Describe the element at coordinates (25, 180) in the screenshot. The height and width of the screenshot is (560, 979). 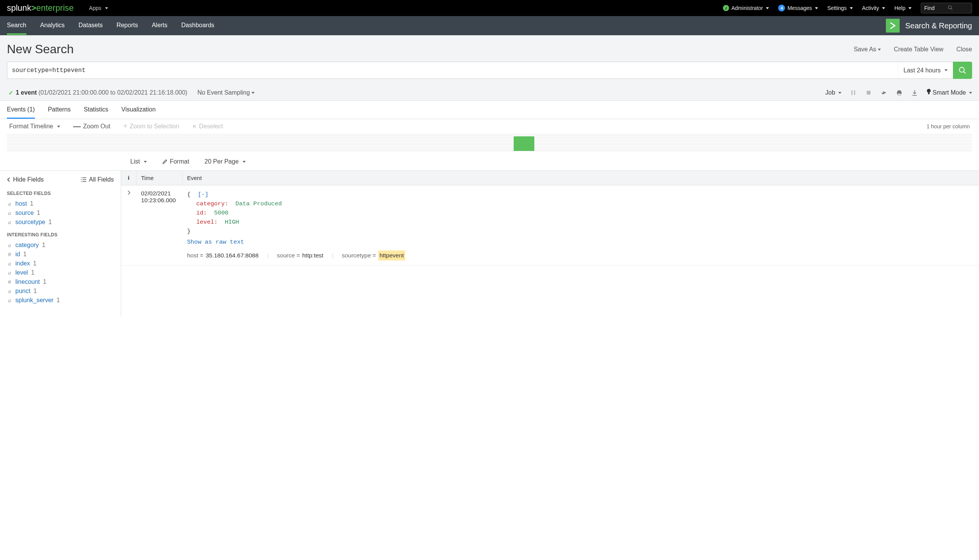
I see `hide-fields-button: Hide Fields` at that location.